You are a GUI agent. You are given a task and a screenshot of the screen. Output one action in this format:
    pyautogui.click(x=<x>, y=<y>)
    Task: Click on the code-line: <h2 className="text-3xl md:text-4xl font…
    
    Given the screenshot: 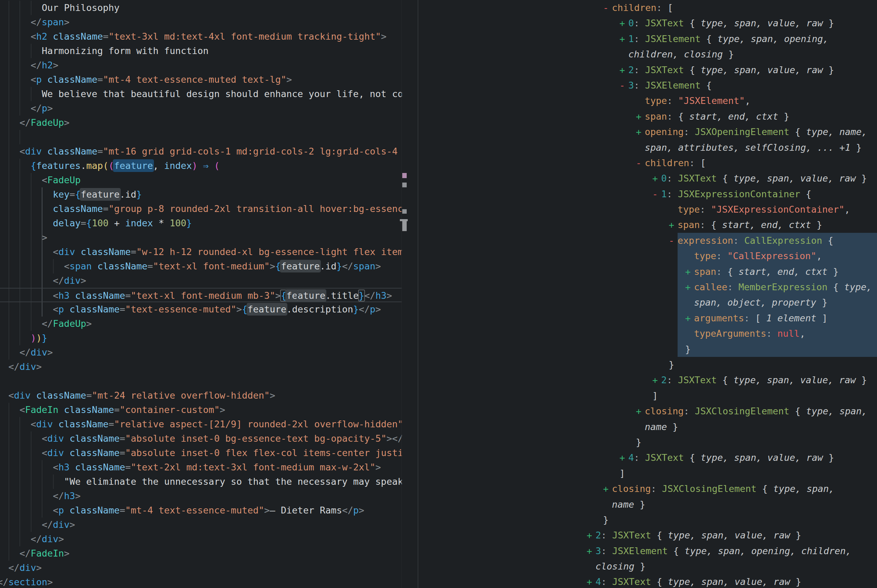 What is the action you would take?
    pyautogui.click(x=201, y=37)
    